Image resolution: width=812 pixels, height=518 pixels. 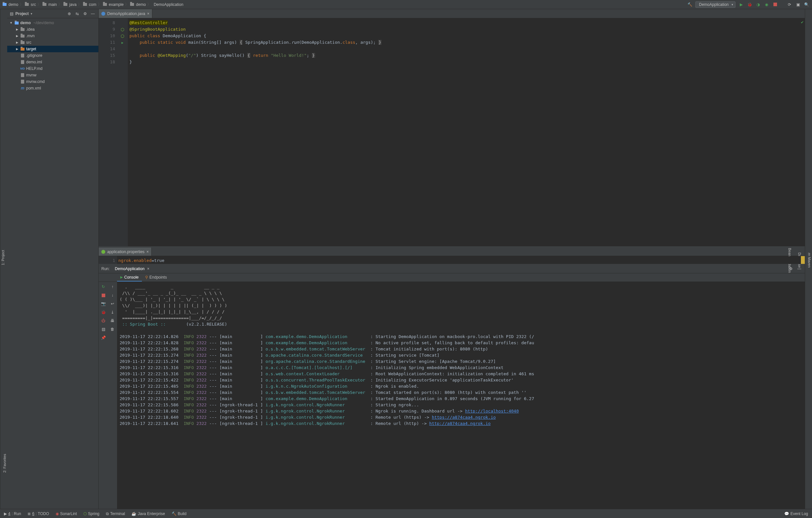 I want to click on bug-icon: 🐞, so click(x=103, y=312).